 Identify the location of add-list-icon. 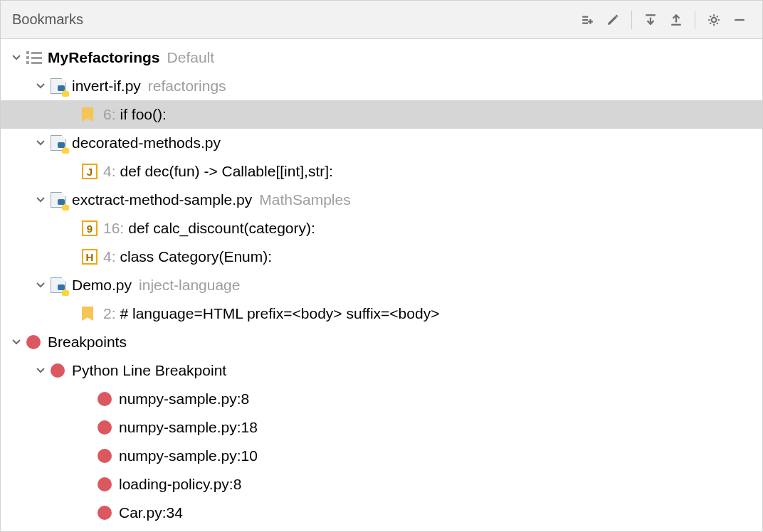
(587, 20).